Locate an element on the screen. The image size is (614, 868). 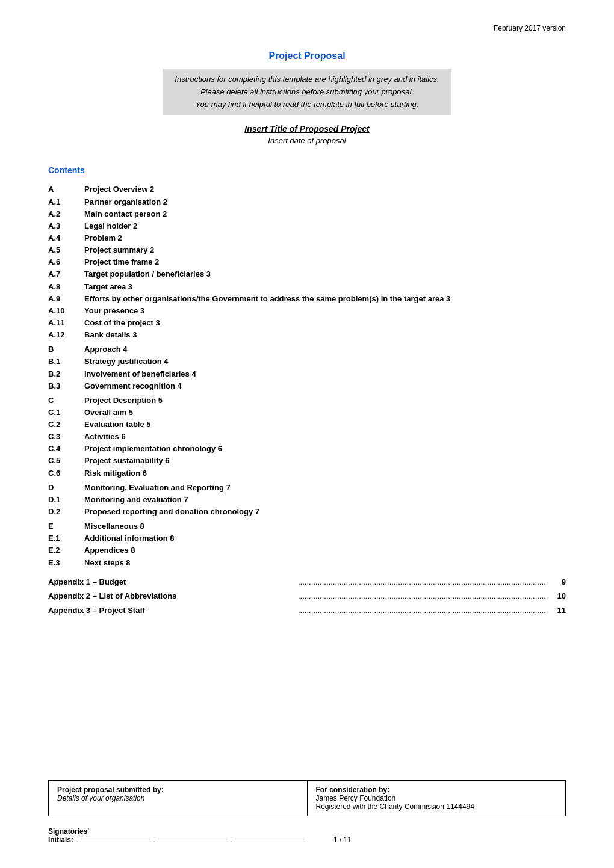
project-date: Insert date of proposal is located at coordinates (307, 141).